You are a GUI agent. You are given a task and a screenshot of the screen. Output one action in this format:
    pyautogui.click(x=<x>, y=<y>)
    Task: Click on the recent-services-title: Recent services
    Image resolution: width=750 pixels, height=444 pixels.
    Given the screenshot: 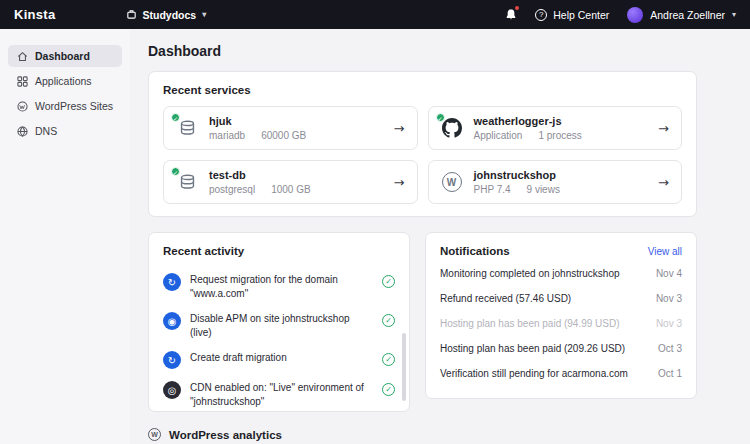 What is the action you would take?
    pyautogui.click(x=422, y=90)
    